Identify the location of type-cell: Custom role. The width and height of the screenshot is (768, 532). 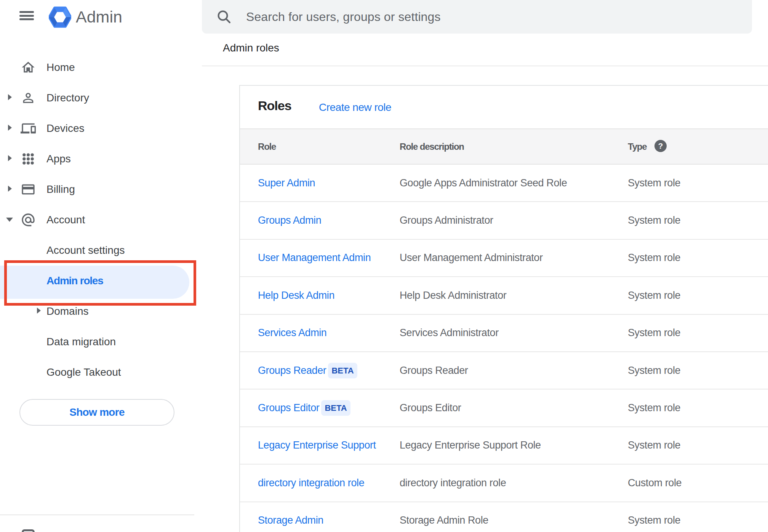
(654, 483).